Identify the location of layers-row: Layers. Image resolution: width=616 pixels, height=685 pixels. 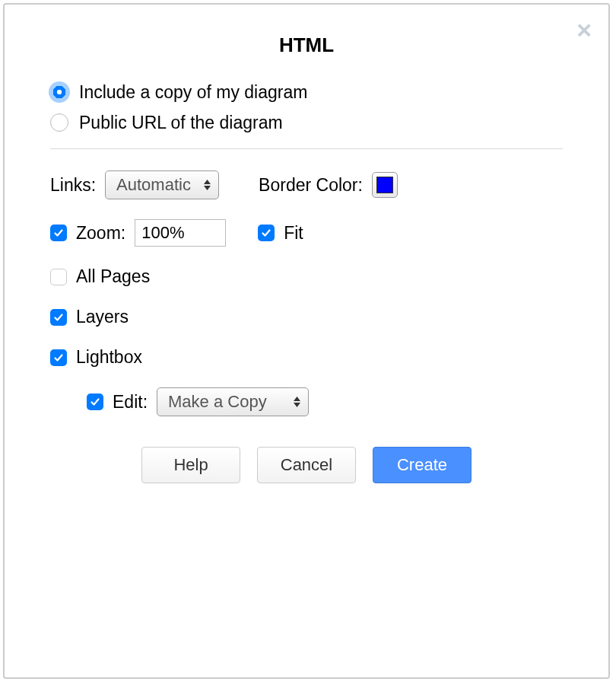
(306, 317).